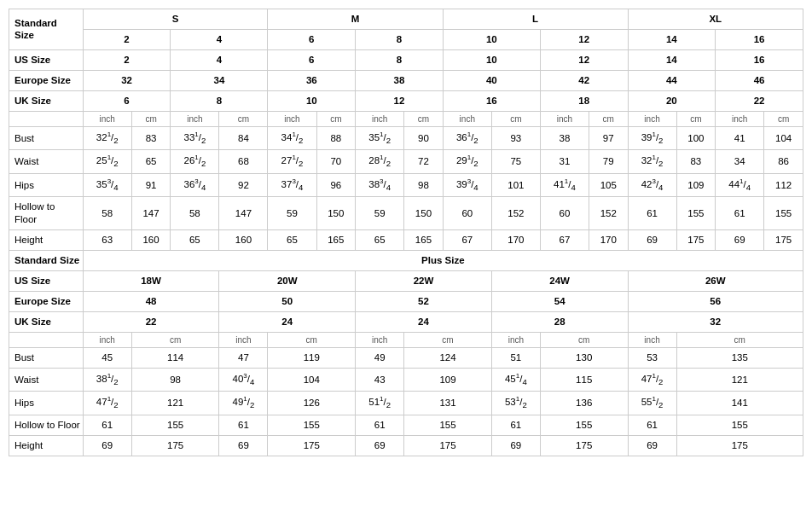  Describe the element at coordinates (107, 340) in the screenshot. I see `p-unit-inch-1: inch` at that location.